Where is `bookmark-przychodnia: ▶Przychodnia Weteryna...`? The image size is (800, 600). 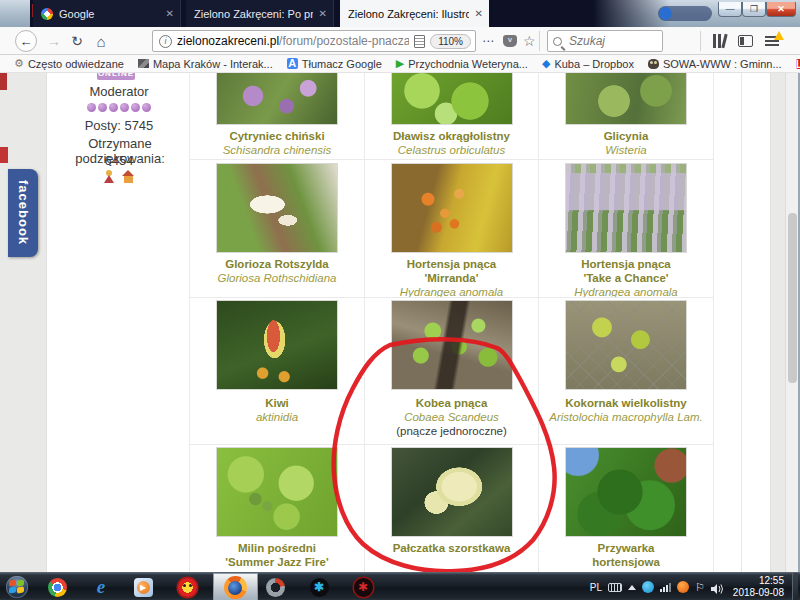 bookmark-przychodnia: ▶Przychodnia Weteryna... is located at coordinates (462, 64).